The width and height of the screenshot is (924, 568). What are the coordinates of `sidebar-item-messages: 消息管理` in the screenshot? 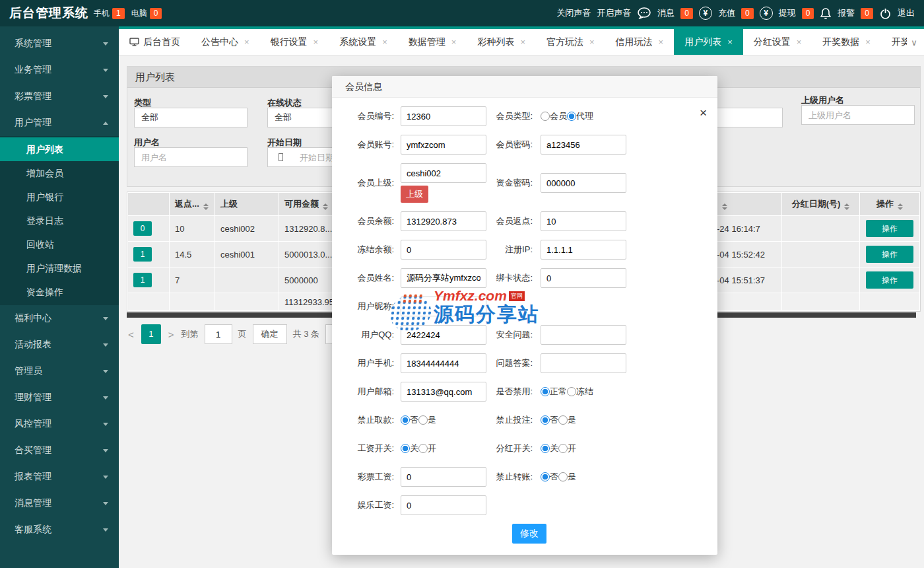 It's located at (59, 503).